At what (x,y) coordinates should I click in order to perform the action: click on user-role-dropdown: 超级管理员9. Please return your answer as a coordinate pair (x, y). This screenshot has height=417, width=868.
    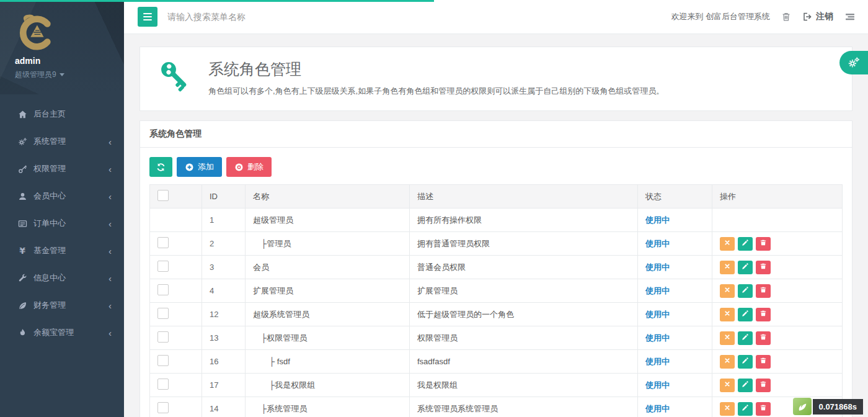
    Looking at the image, I should click on (69, 74).